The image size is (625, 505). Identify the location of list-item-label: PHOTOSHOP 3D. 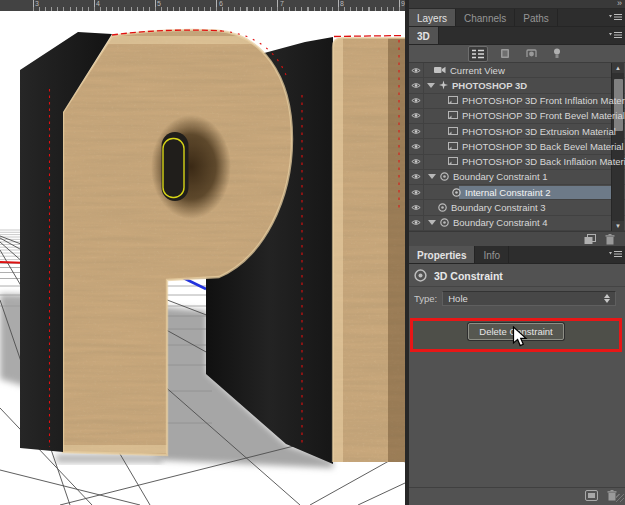
(490, 86).